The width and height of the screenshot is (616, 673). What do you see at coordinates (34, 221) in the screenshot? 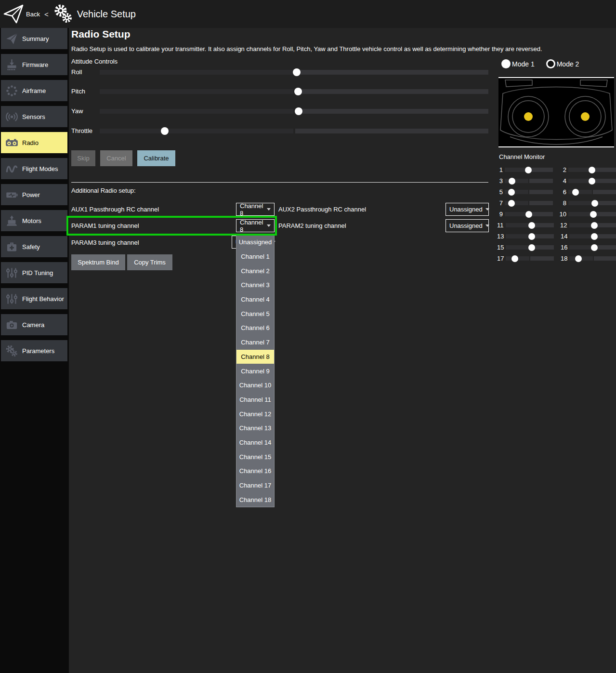
I see `sidebar-item-motors: Motors` at bounding box center [34, 221].